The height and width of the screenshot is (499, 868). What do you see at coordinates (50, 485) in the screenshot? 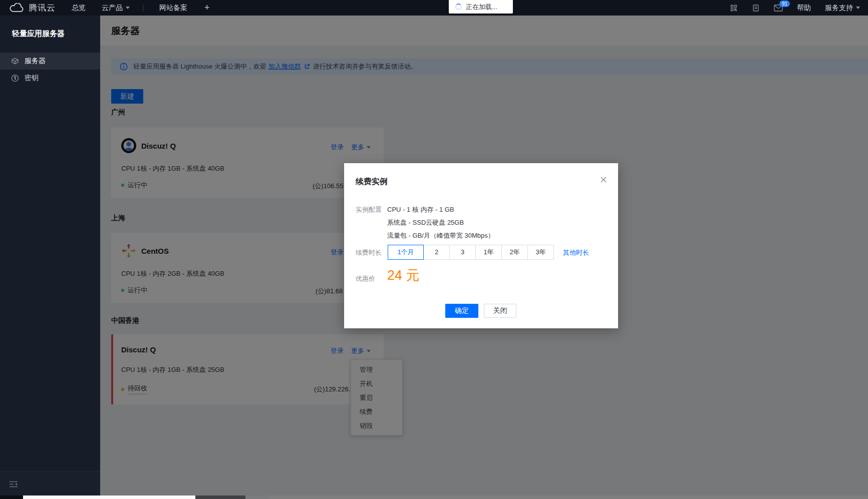
I see `sidebar-footer` at bounding box center [50, 485].